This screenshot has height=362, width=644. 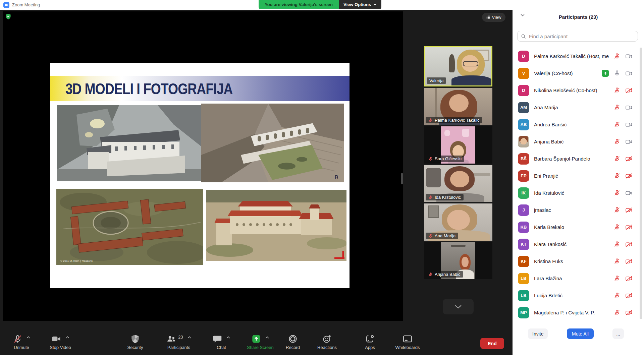 I want to click on thumbnail-name-label: Ana Marija, so click(x=442, y=236).